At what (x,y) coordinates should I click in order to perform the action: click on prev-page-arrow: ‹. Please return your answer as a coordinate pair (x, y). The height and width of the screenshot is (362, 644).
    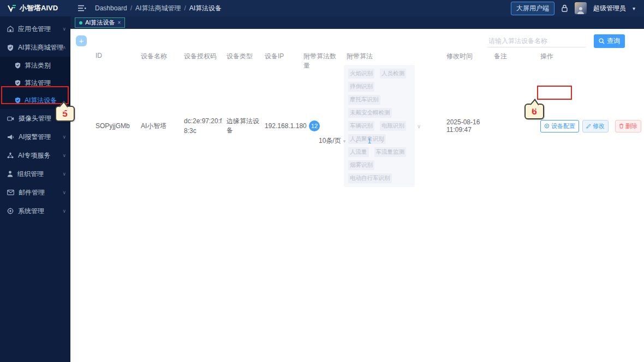
    Looking at the image, I should click on (356, 141).